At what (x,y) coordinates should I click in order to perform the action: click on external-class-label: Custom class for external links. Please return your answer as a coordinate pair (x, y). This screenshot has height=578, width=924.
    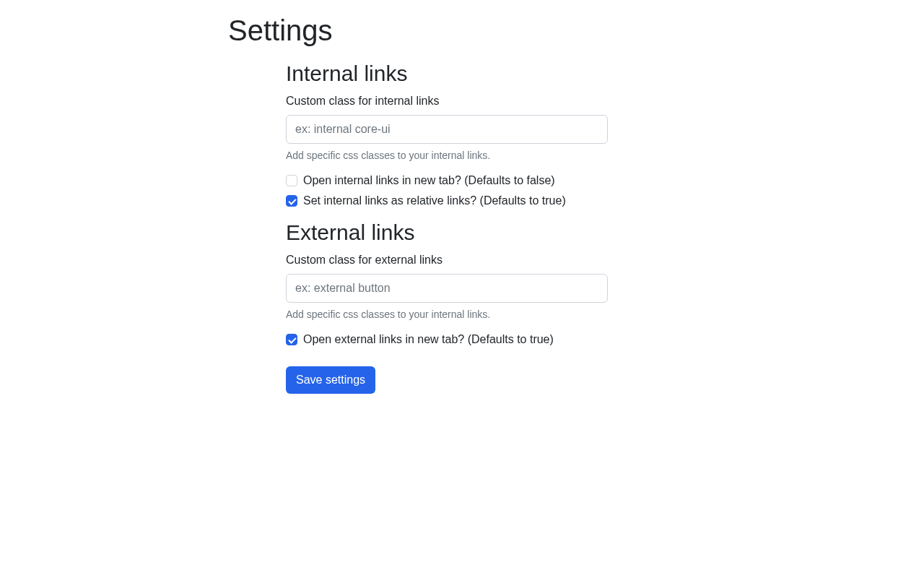
    Looking at the image, I should click on (447, 260).